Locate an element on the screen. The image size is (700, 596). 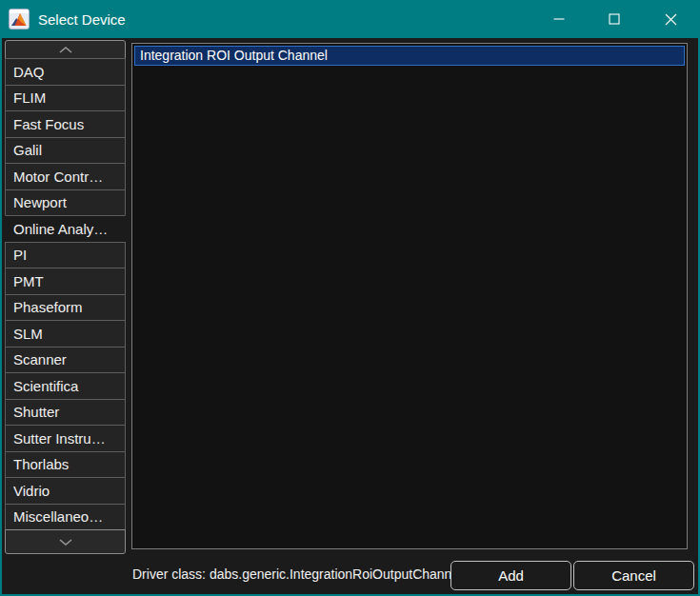
tab-phaseform: Phaseform is located at coordinates (65, 308).